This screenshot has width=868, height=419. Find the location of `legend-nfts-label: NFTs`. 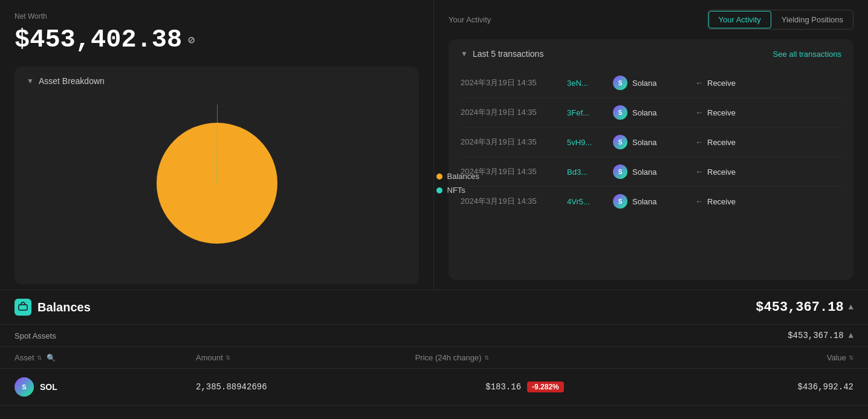

legend-nfts-label: NFTs is located at coordinates (456, 190).